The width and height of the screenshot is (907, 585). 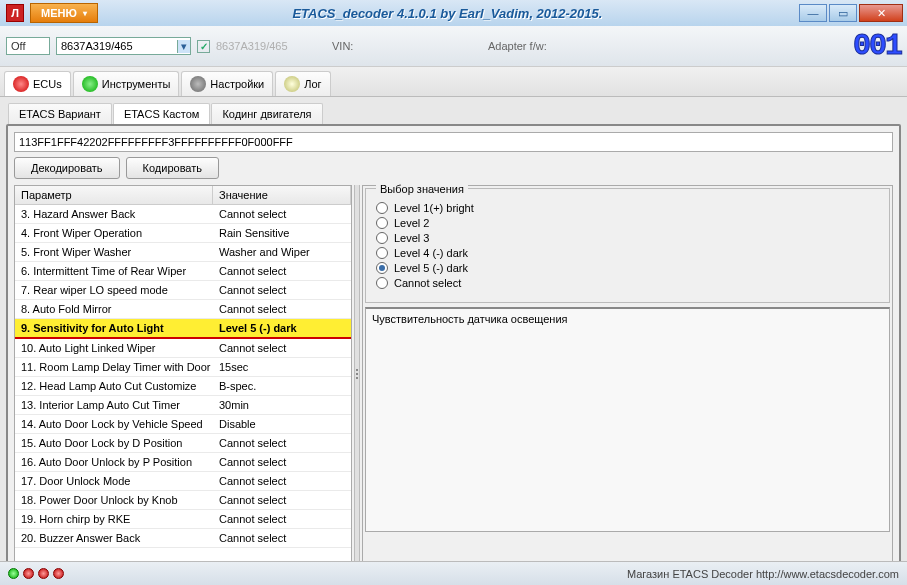 I want to click on toolbar: Off ▾ ✓ 8637A319/465 VIN: Adapter f/w: 0…, so click(x=454, y=46).